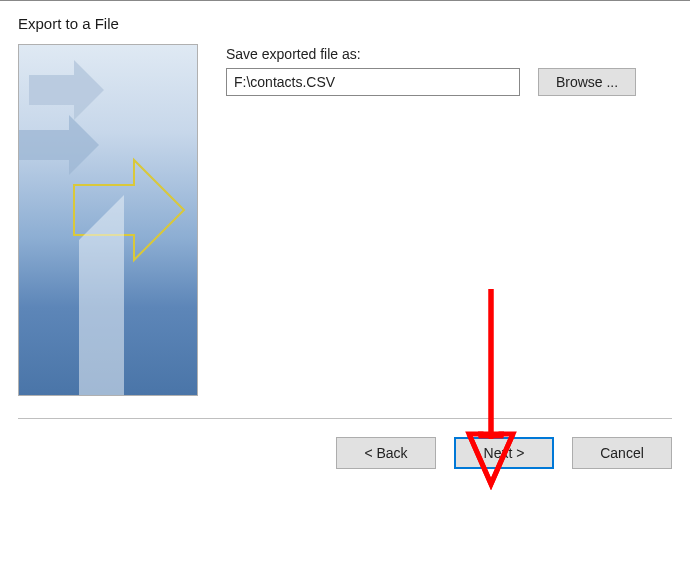 The image size is (690, 563). What do you see at coordinates (345, 16) in the screenshot?
I see `dialog-header: Export to a File` at bounding box center [345, 16].